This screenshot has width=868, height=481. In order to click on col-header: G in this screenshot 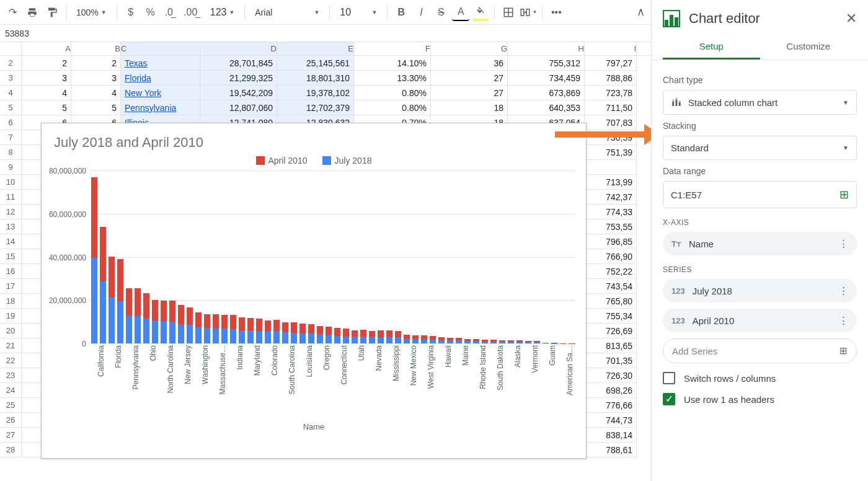, I will do `click(469, 48)`.